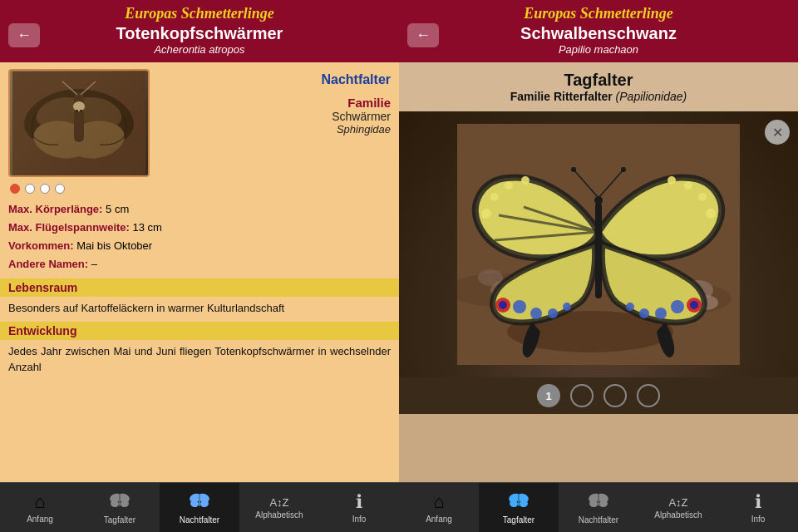 This screenshot has height=532, width=798. Describe the element at coordinates (115, 246) in the screenshot. I see `left-stat-3-value: Mai bis Oktober` at that location.